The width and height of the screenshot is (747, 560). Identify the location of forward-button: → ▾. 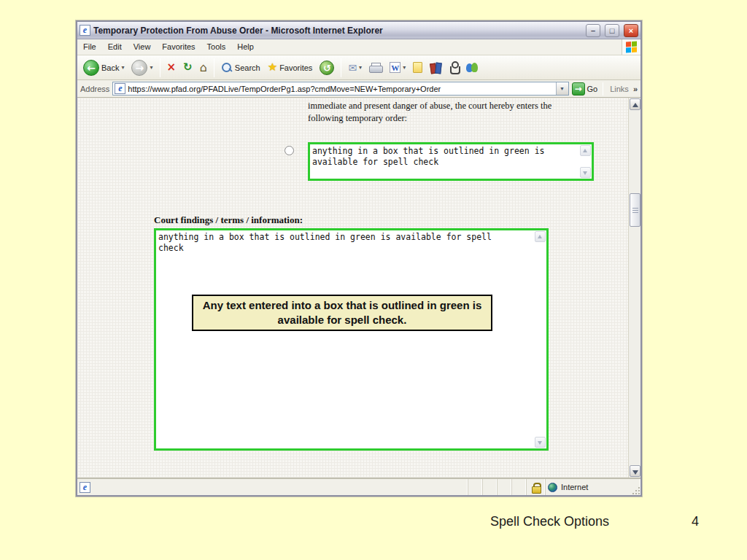
(142, 68).